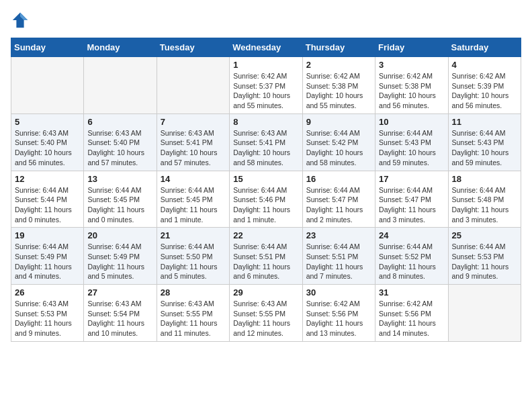 The height and width of the screenshot is (411, 532). Describe the element at coordinates (193, 262) in the screenshot. I see `day-info: Sunrise: 6:44 AM Sunset: 5:50 PM Dayligh…` at that location.